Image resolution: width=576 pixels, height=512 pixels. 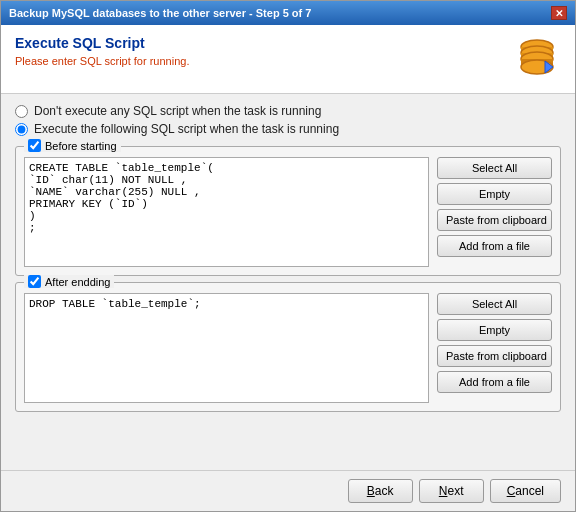 What do you see at coordinates (72, 146) in the screenshot?
I see `before-legend: Before starting` at bounding box center [72, 146].